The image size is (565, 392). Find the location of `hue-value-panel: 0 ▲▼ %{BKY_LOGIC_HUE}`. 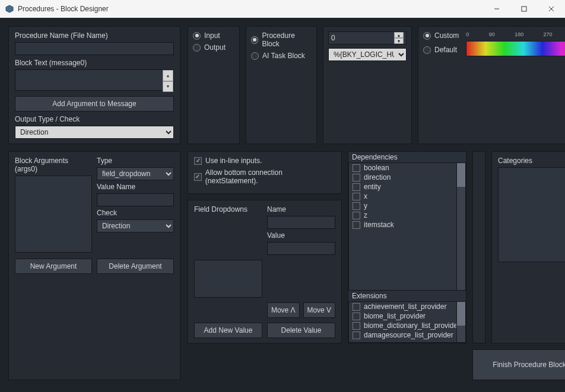

hue-value-panel: 0 ▲▼ %{BKY_LOGIC_HUE} is located at coordinates (367, 85).